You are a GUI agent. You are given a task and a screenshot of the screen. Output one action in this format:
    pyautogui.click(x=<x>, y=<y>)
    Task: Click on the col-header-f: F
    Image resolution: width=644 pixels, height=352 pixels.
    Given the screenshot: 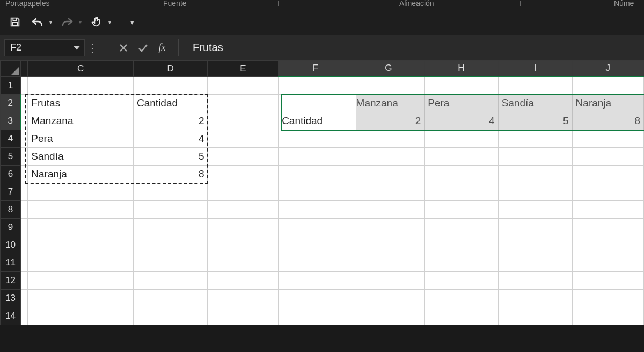 What is the action you would take?
    pyautogui.click(x=316, y=69)
    